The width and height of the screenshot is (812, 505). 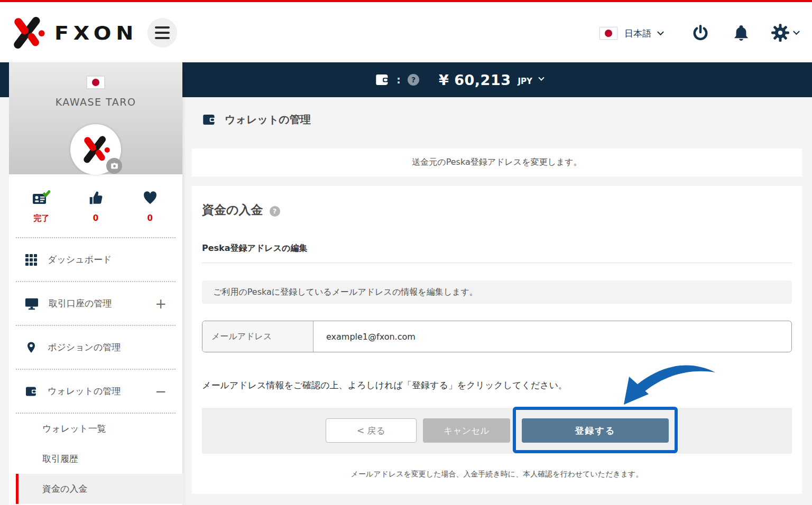 I want to click on camera-icon, so click(x=114, y=166).